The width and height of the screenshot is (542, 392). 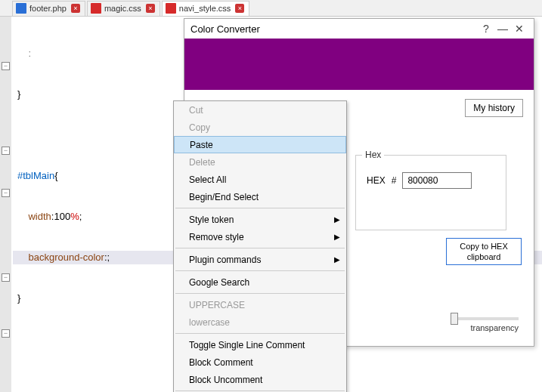 I want to click on ctx-style-token: Style token▶, so click(x=260, y=219).